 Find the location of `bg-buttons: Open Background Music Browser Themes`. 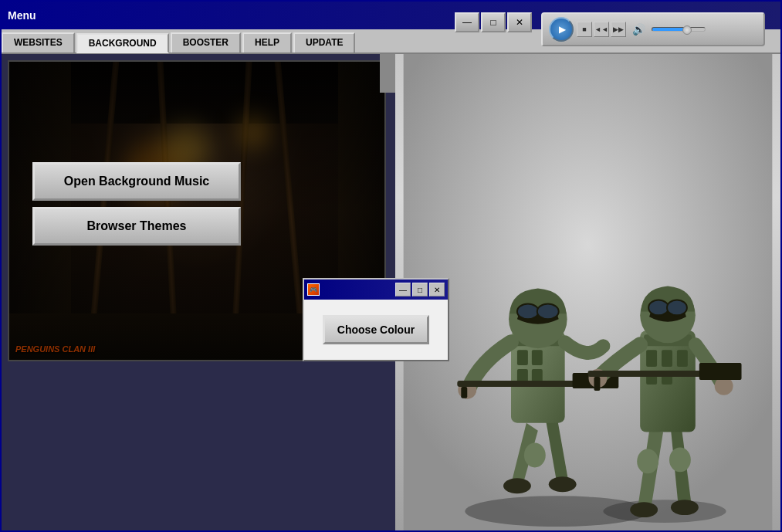

bg-buttons: Open Background Music Browser Themes is located at coordinates (137, 204).